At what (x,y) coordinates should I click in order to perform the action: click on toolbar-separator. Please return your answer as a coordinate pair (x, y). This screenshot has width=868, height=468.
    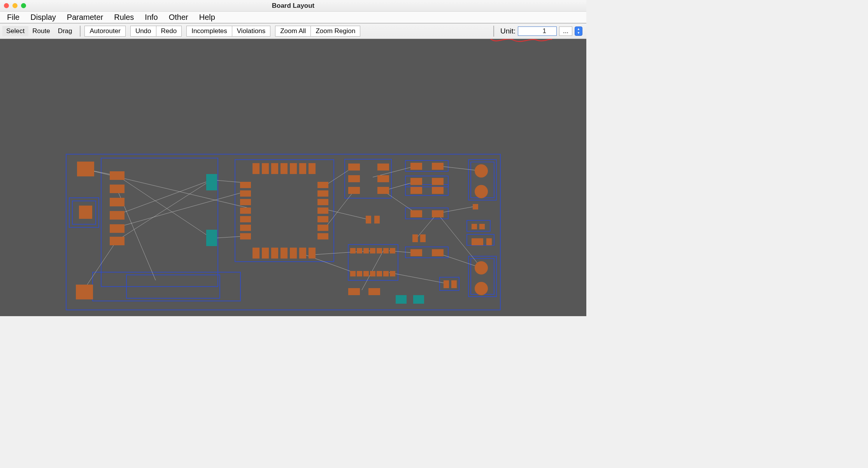
    Looking at the image, I should click on (80, 31).